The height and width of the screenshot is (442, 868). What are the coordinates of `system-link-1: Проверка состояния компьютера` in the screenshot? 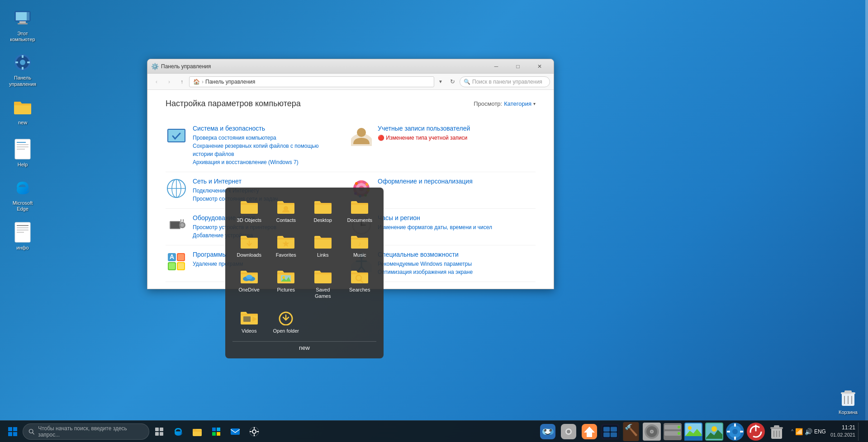 It's located at (256, 138).